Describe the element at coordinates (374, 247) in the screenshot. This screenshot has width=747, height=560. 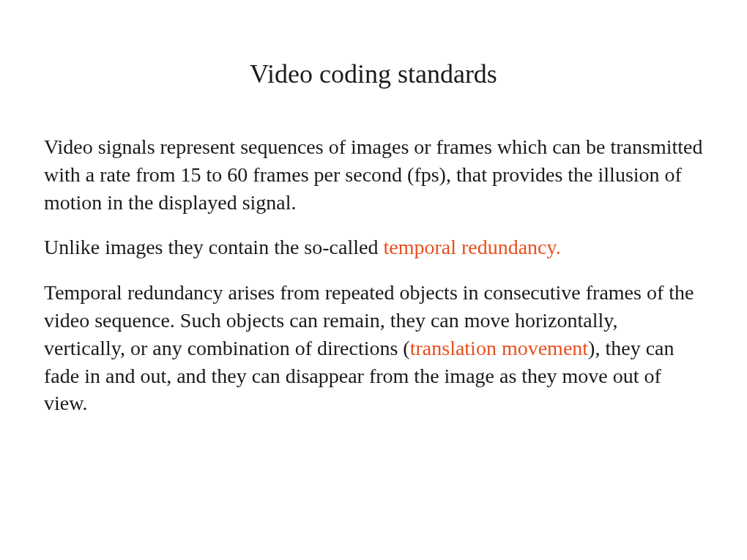
I see `paragraph-2: Unlike images they contain the so-called…` at that location.